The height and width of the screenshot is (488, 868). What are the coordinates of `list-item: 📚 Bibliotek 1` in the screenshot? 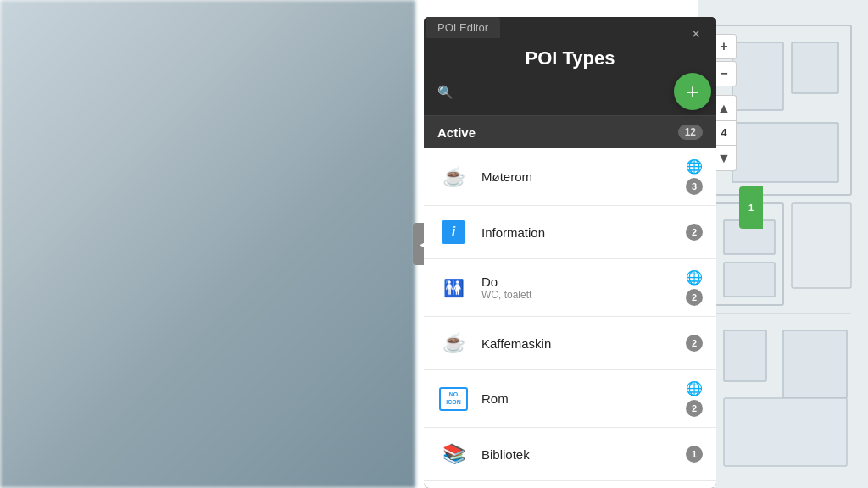 It's located at (570, 454).